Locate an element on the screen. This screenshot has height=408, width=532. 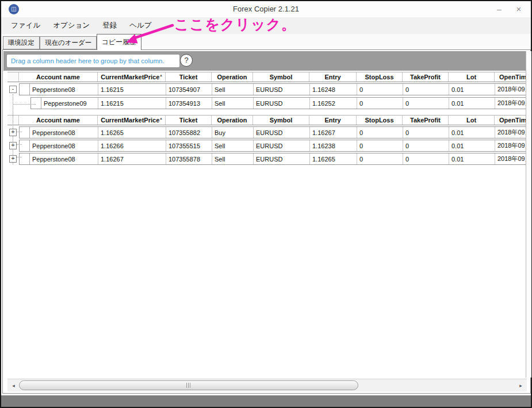
window-title: Forex Copier 2.1.21 is located at coordinates (266, 9).